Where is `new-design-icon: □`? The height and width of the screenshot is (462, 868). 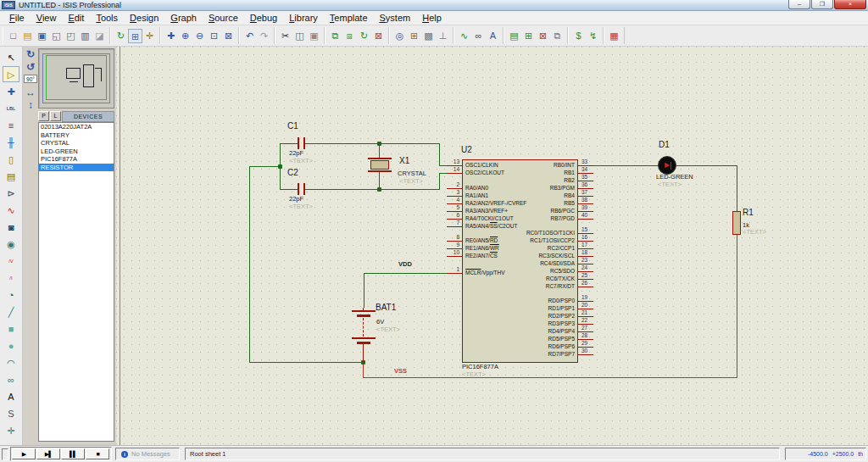
new-design-icon: □ is located at coordinates (14, 36).